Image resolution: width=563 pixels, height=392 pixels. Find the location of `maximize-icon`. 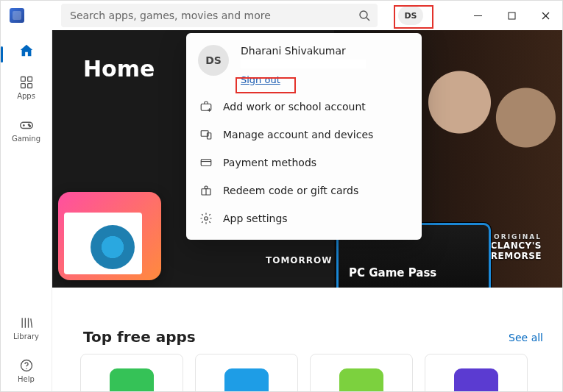

maximize-icon is located at coordinates (512, 16).